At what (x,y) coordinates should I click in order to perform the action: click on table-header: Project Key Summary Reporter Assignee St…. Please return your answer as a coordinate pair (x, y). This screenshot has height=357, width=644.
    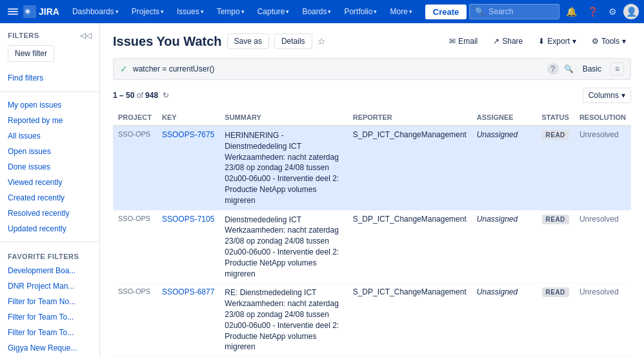
    Looking at the image, I should click on (372, 117).